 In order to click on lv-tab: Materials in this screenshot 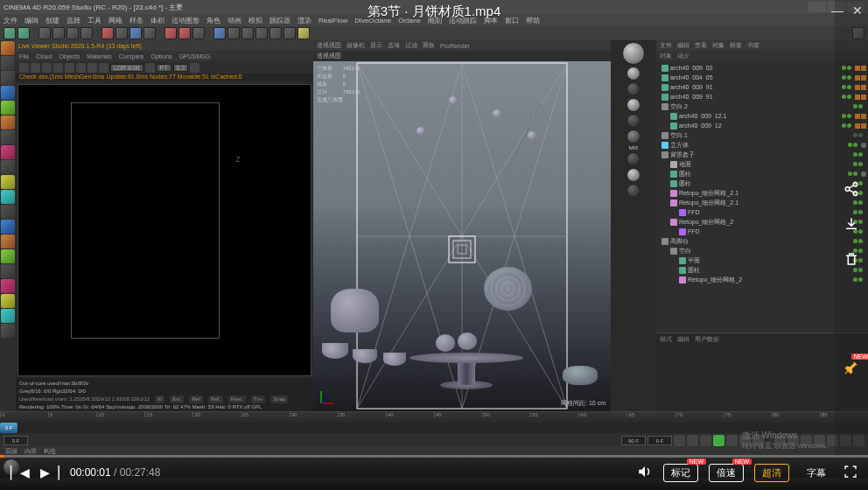, I will do `click(99, 56)`.